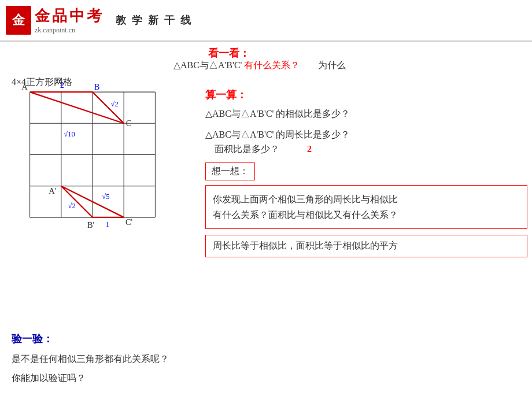  What do you see at coordinates (367, 114) in the screenshot?
I see `calc-q1: △ABC与△A'B'C' 的相似比是多少？` at bounding box center [367, 114].